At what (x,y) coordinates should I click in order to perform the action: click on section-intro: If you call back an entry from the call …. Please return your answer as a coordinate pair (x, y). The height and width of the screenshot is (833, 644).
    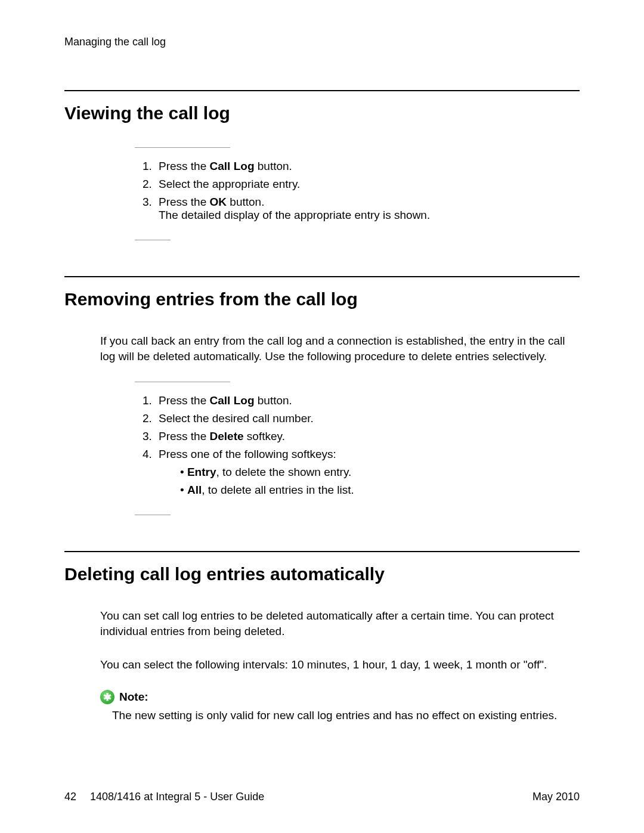
    Looking at the image, I should click on (340, 348).